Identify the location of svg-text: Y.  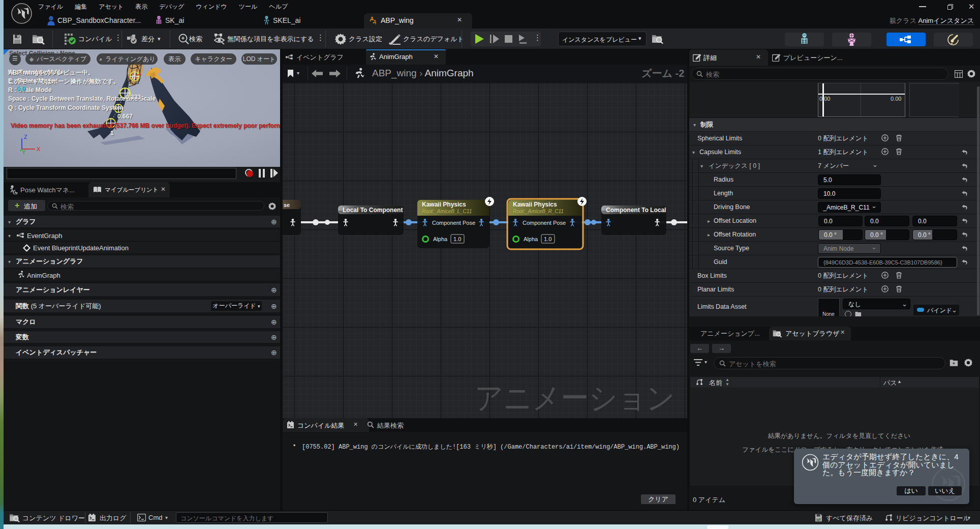
(24, 152).